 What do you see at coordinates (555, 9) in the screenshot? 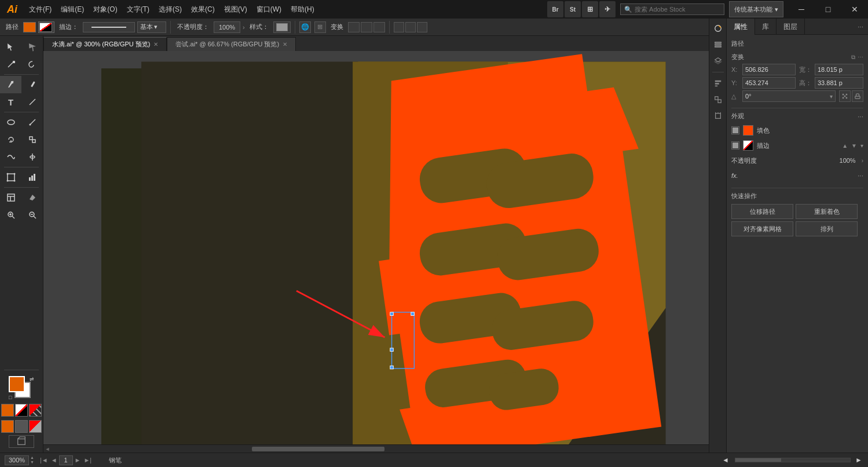
I see `bridge-button: Br` at bounding box center [555, 9].